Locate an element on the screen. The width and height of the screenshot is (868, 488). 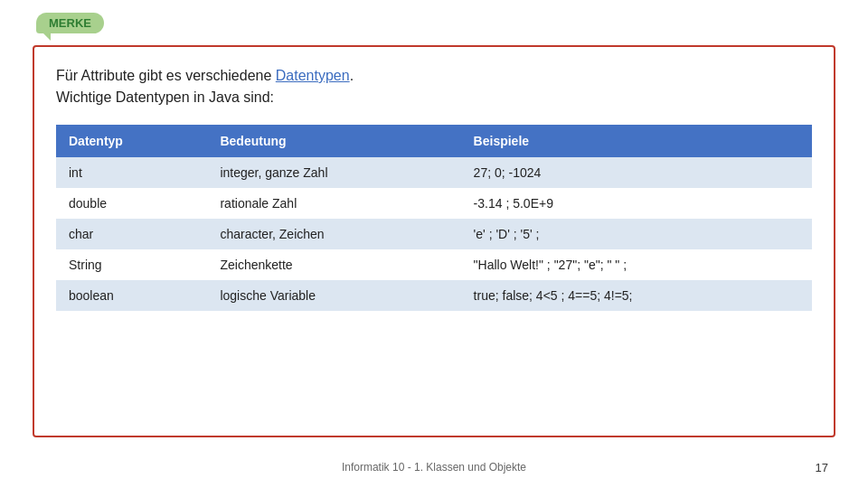
table-header-row: Datentyp Bedeutung Beispiele is located at coordinates (434, 141).